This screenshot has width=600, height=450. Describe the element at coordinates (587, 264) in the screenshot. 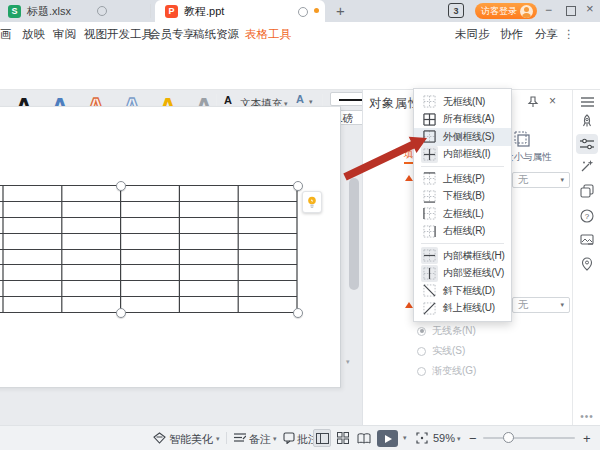

I see `location-icon` at that location.